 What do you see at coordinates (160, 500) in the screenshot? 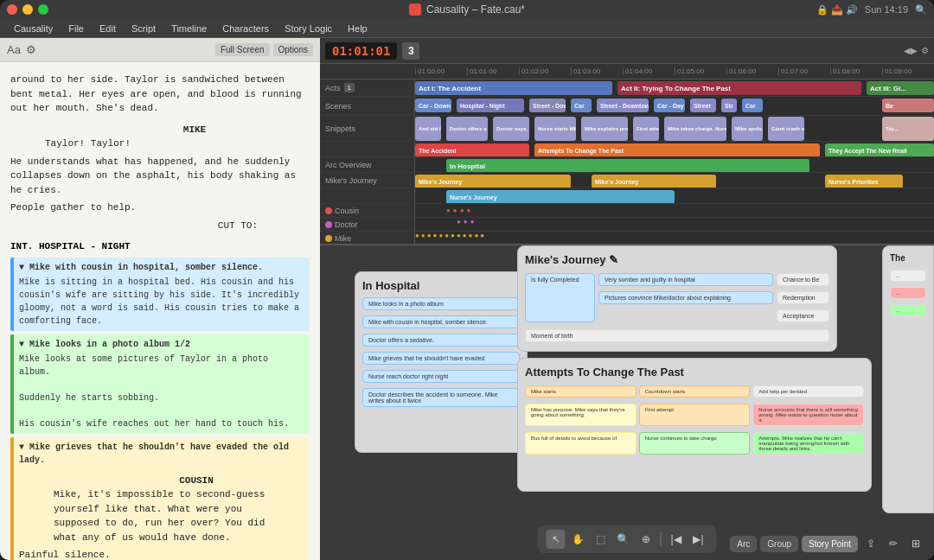
I see `scene-block-3: ▼ Mike grieves that he shouldn't have ev…` at bounding box center [160, 500].